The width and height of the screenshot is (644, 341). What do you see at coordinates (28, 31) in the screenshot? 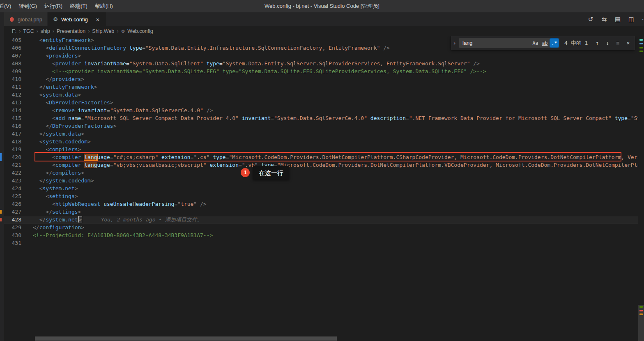
I see `breadcrumb-item-1: TGC` at bounding box center [28, 31].